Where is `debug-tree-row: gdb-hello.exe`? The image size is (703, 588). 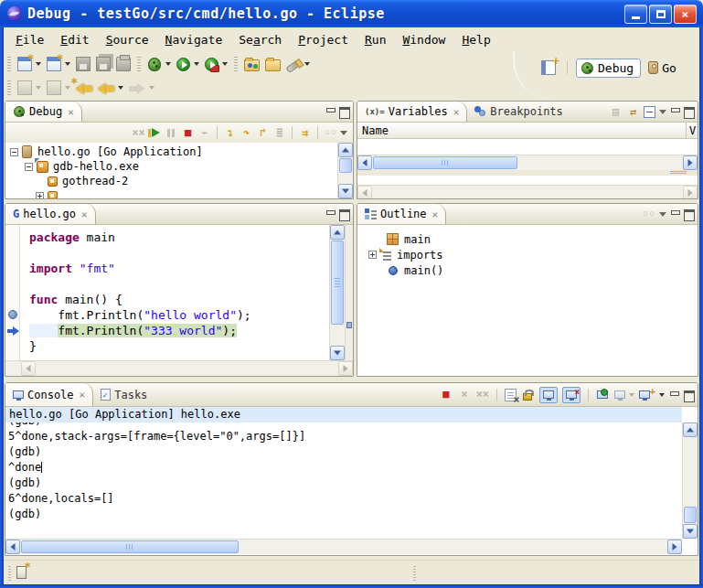 debug-tree-row: gdb-hello.exe is located at coordinates (172, 166).